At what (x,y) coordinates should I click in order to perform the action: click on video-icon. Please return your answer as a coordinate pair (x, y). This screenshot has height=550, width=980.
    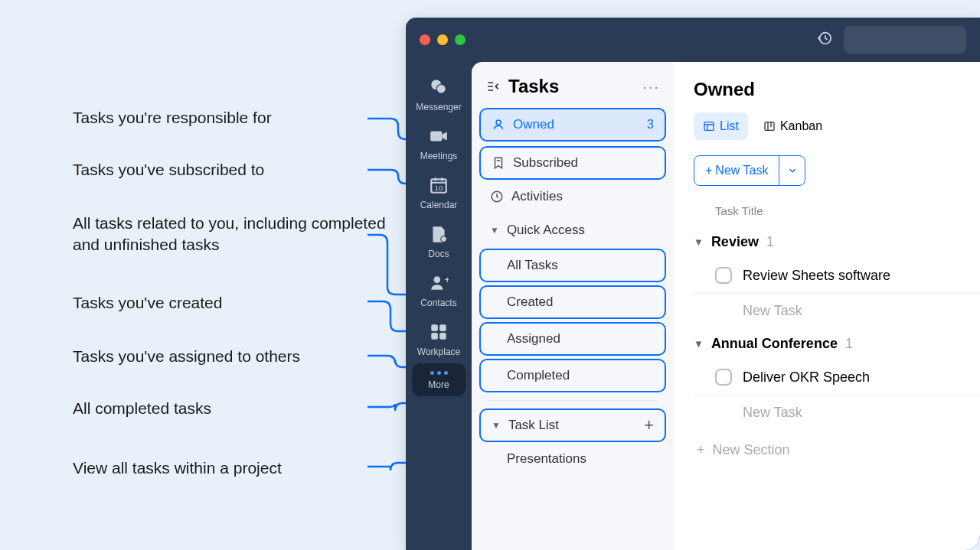
    Looking at the image, I should click on (439, 136).